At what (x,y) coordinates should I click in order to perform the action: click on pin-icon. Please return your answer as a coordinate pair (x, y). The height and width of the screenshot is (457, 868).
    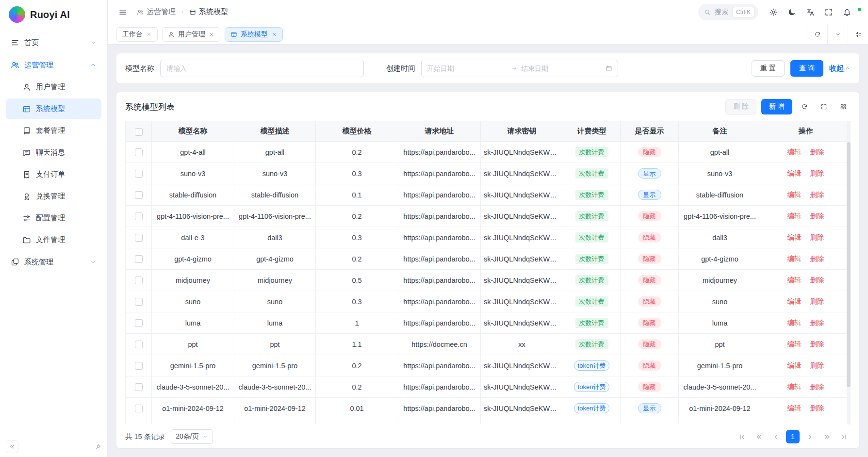
    Looking at the image, I should click on (98, 447).